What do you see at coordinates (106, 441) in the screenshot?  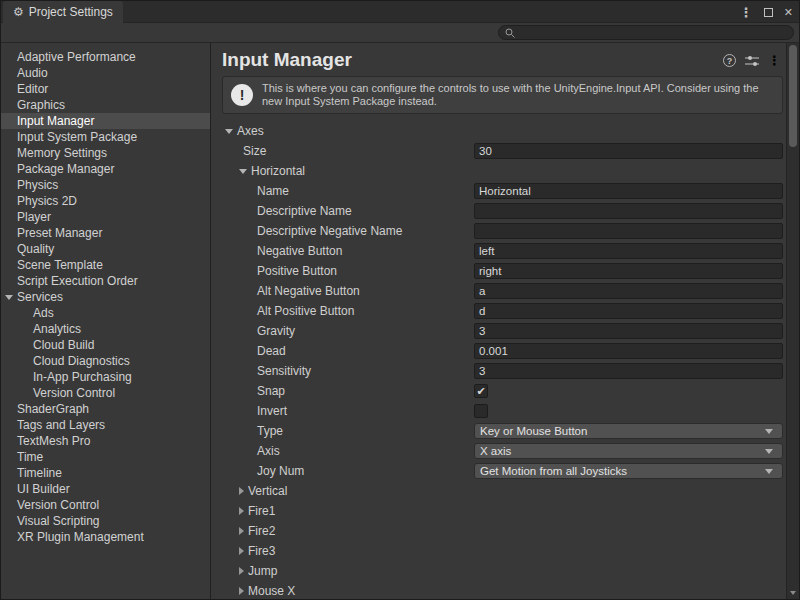 I see `sidebar-item-textmesh-pro: TextMesh Pro` at bounding box center [106, 441].